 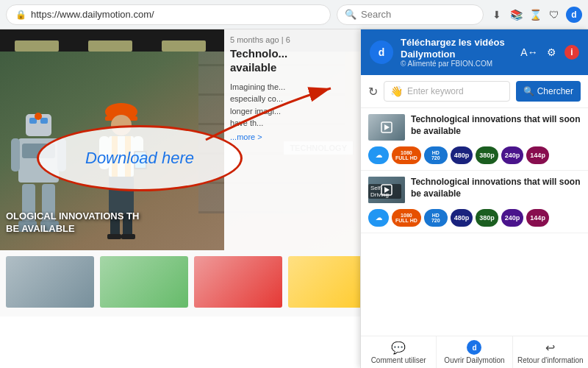 I want to click on translate-icon: A↔, so click(x=529, y=52).